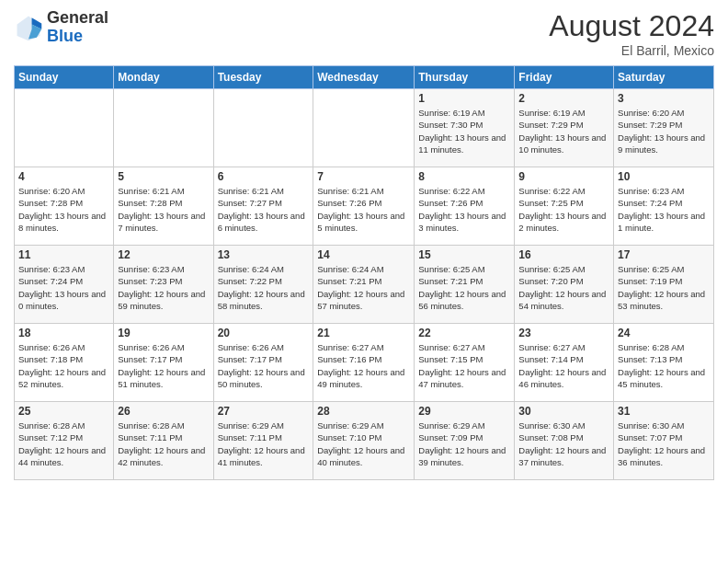 This screenshot has width=728, height=563. I want to click on logo-text: General Blue, so click(77, 28).